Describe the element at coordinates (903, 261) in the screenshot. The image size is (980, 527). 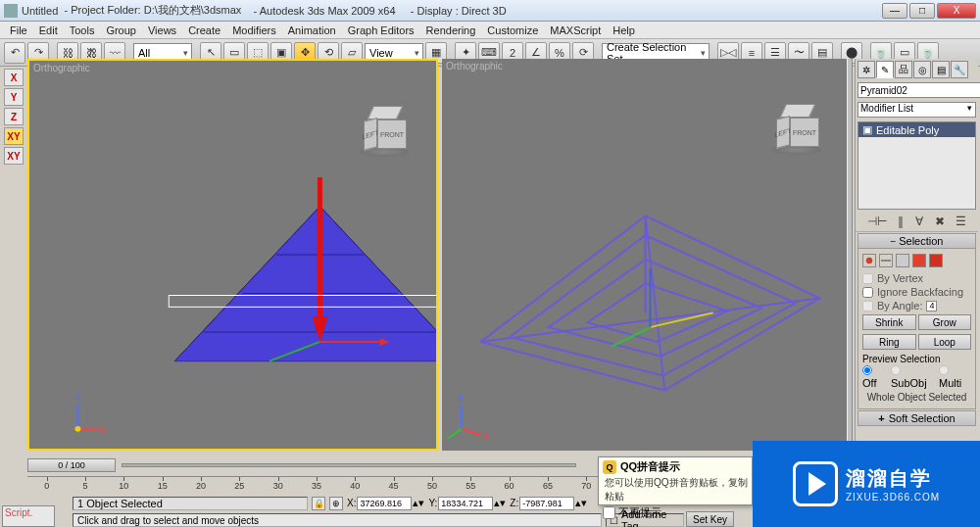
I see `border-level-icon` at that location.